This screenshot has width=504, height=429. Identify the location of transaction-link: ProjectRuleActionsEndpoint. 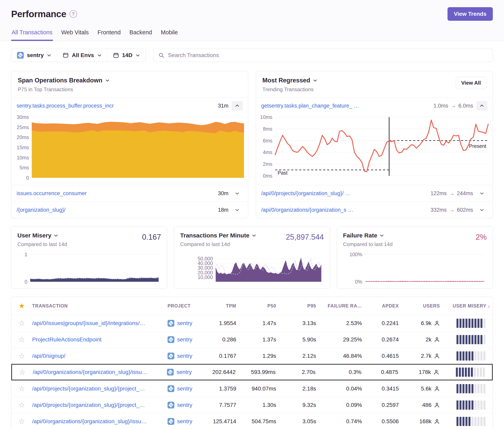
(67, 340).